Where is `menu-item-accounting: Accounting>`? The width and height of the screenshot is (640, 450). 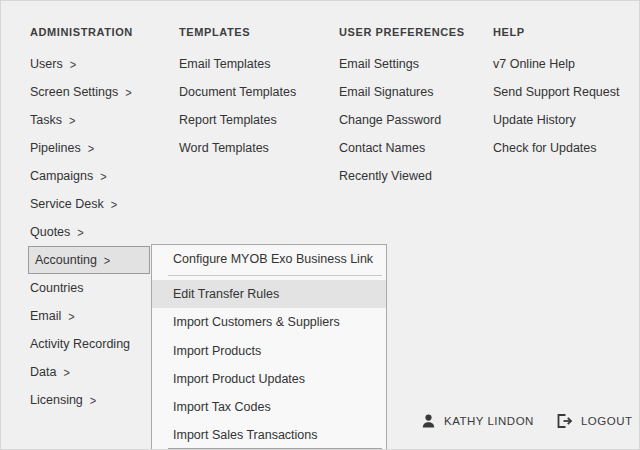 menu-item-accounting: Accounting> is located at coordinates (89, 260).